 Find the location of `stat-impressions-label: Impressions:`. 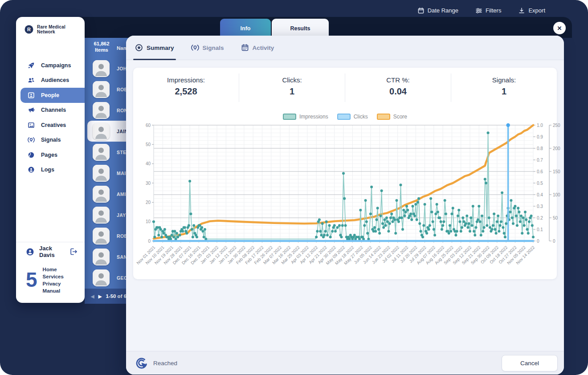

stat-impressions-label: Impressions: is located at coordinates (186, 80).